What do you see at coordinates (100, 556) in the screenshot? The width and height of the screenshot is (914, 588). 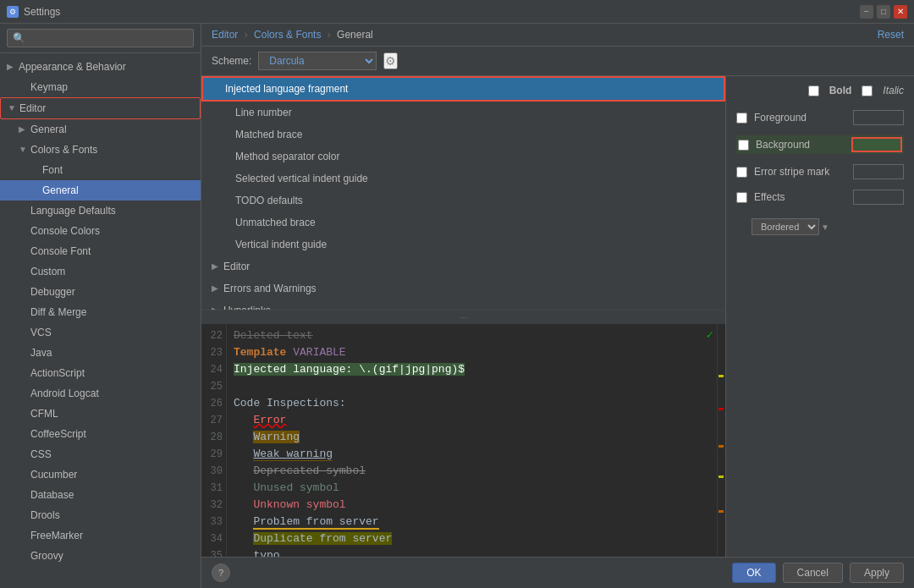 I see `sidebar-item-groovy: Groovy` at bounding box center [100, 556].